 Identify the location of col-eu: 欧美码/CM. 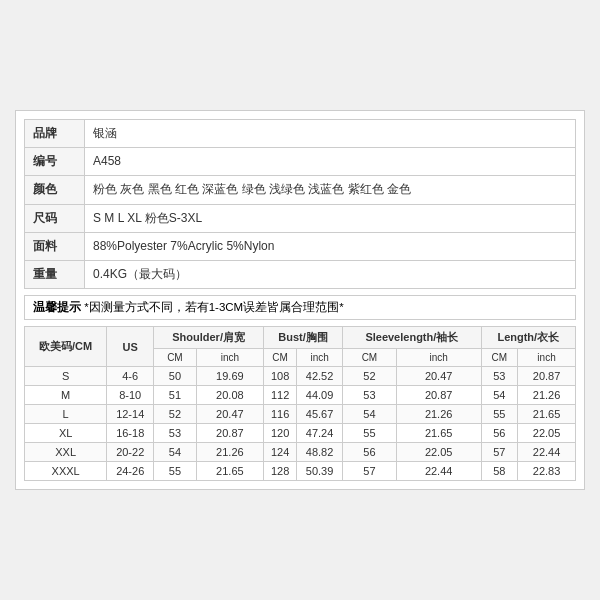
(66, 347).